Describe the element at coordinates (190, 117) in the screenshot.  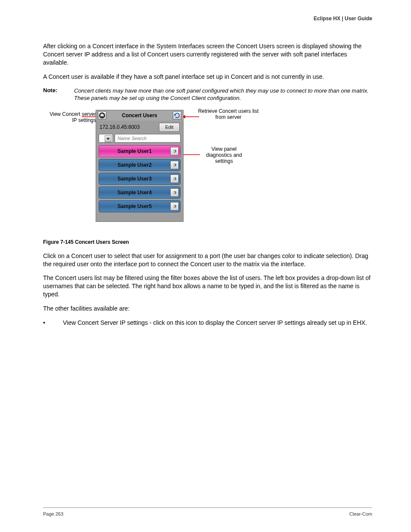
I see `arrow-r1` at that location.